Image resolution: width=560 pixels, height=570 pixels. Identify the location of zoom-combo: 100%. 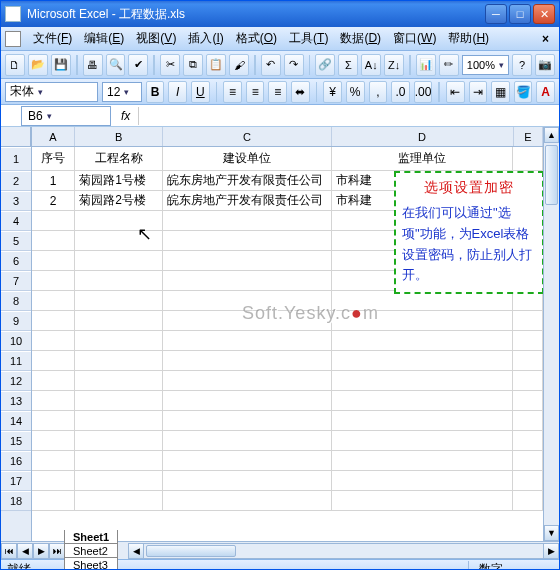
(486, 65).